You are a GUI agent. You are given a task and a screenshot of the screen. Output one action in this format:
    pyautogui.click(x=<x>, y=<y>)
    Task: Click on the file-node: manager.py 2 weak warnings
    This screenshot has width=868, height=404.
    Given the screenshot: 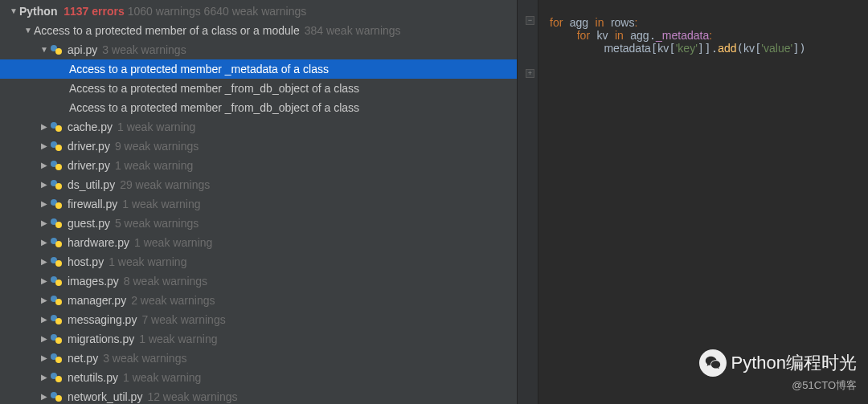 What is the action you would take?
    pyautogui.click(x=259, y=300)
    